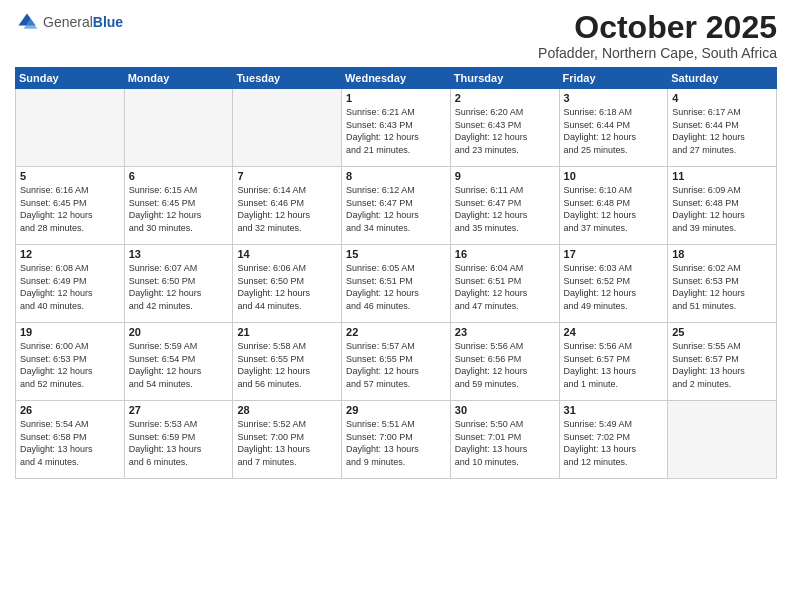 Image resolution: width=792 pixels, height=612 pixels. I want to click on day-number: 17, so click(614, 254).